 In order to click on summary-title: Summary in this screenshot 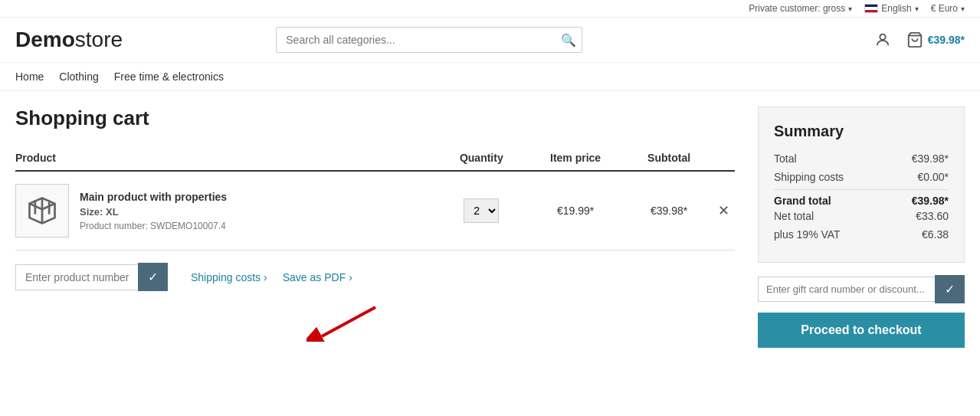, I will do `click(861, 132)`.